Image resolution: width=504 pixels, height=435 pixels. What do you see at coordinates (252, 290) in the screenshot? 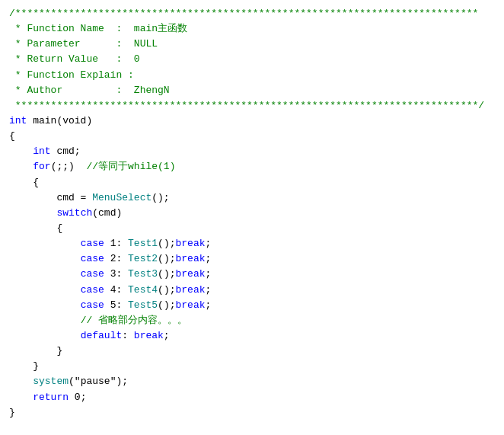
I see `code-line: case 4: Test4();break;` at bounding box center [252, 290].